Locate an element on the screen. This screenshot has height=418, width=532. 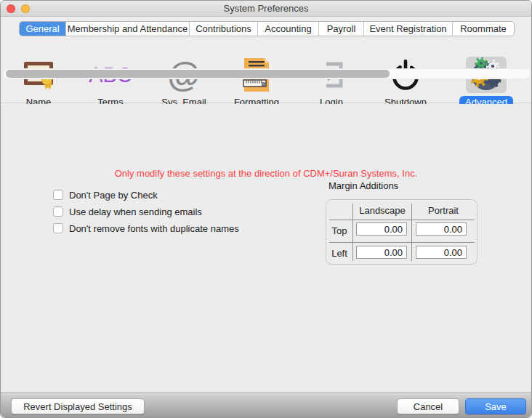
title-bar: System Preferences is located at coordinates (266, 9).